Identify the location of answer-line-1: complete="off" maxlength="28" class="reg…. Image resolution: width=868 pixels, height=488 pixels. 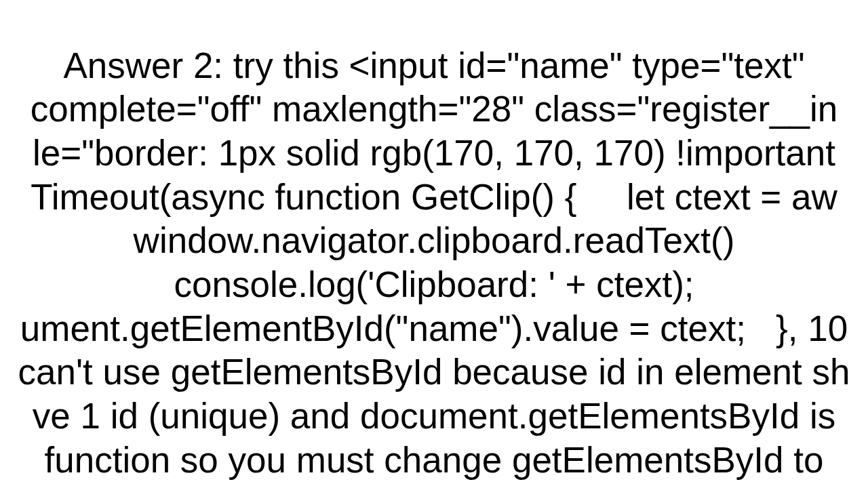
(434, 108).